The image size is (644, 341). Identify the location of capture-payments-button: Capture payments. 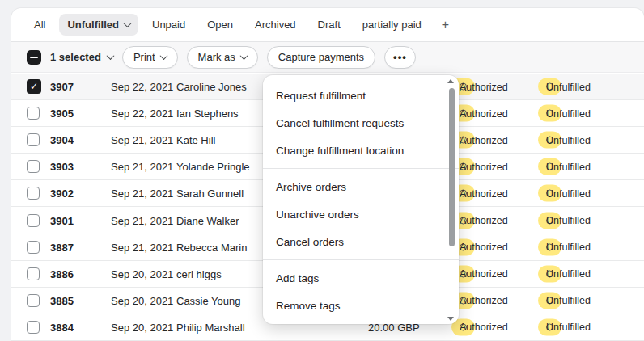
(321, 57).